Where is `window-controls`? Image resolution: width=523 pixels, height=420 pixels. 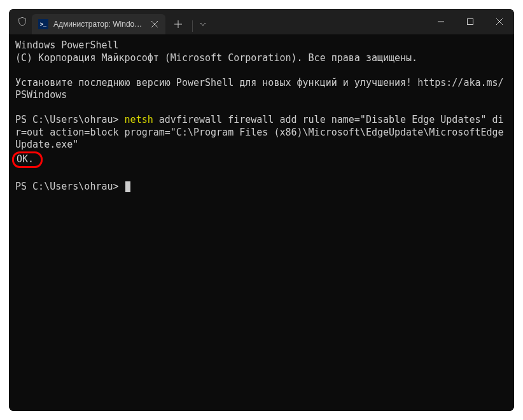 window-controls is located at coordinates (470, 22).